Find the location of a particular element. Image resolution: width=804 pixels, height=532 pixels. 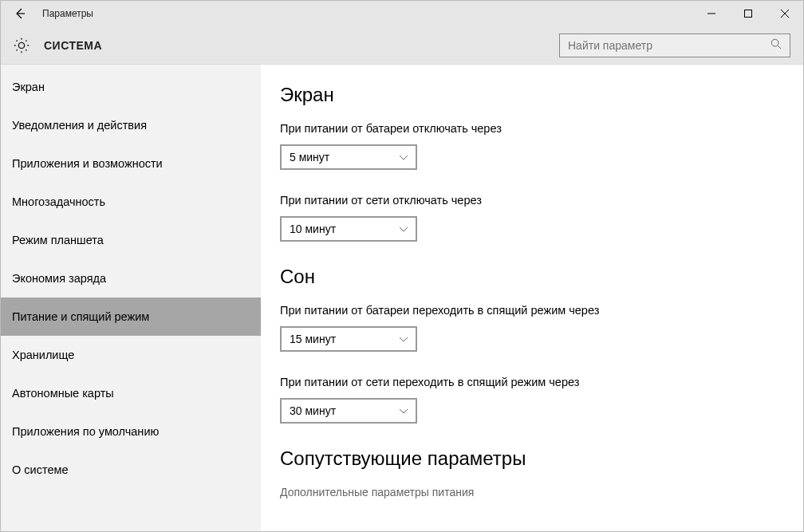

sidebar-item-apps-features: Приложения и возможности is located at coordinates (131, 164).